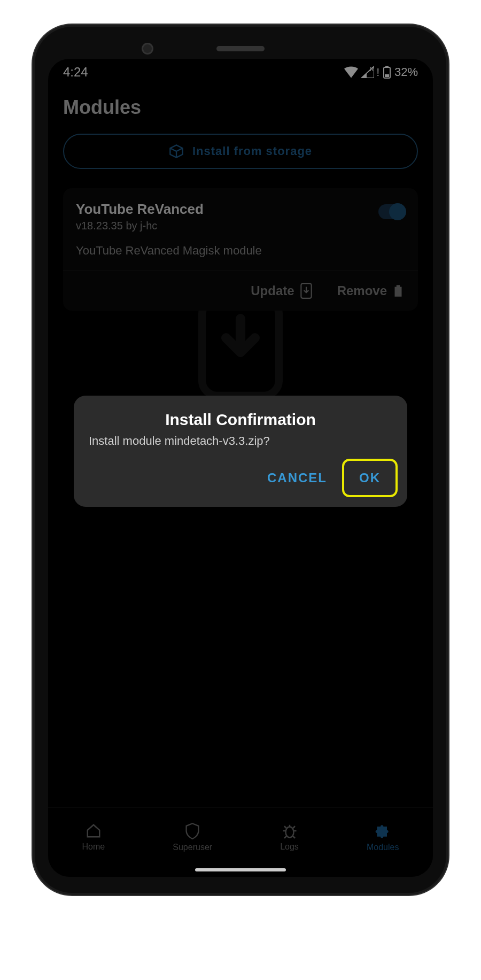 The height and width of the screenshot is (980, 481). Describe the element at coordinates (241, 229) in the screenshot. I see `module-main: YouTube ReVanced v18.23.35 by j-hc YouTu…` at that location.